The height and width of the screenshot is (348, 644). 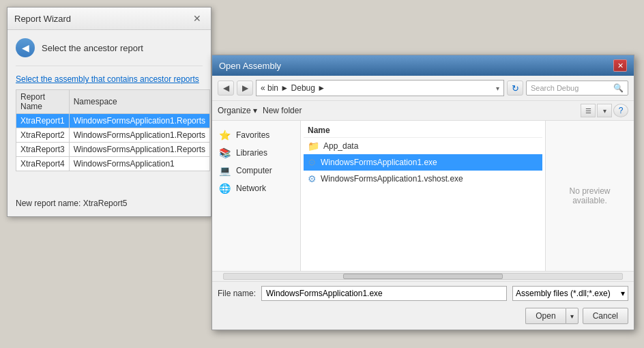 I want to click on cancel-button: Cancel, so click(x=606, y=316).